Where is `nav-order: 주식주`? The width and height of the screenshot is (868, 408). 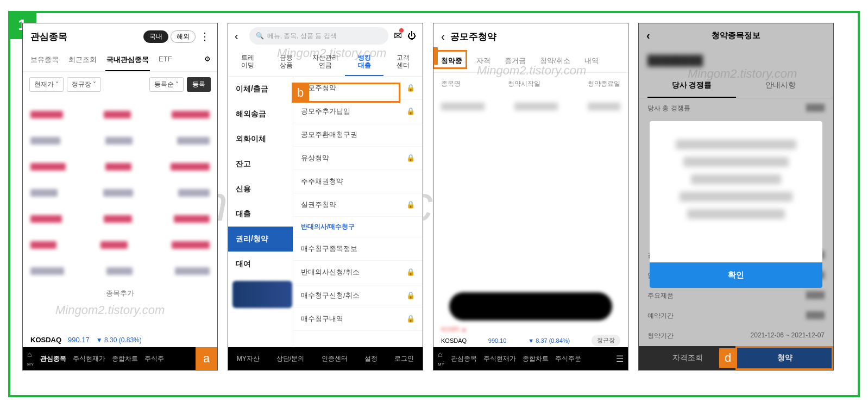 nav-order: 주식주 is located at coordinates (154, 359).